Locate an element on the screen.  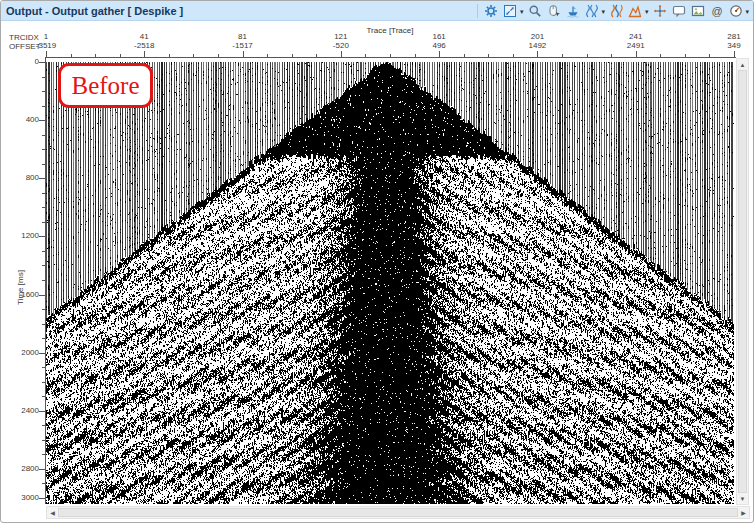
top-tick-offset: 496 is located at coordinates (438, 46).